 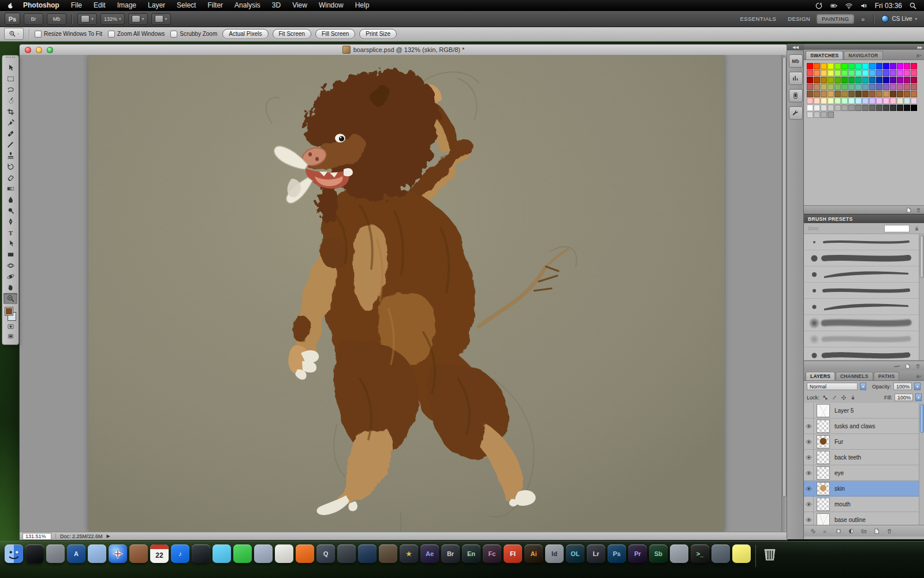 I want to click on dock-photo-booth, so click(x=201, y=554).